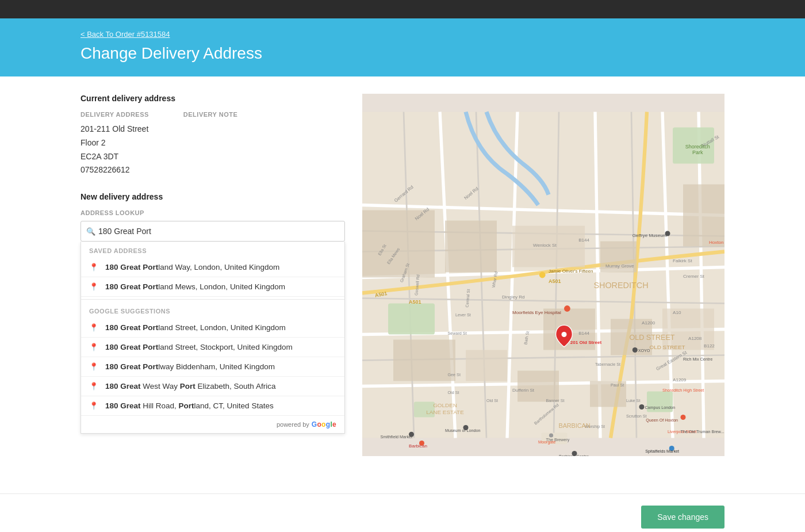 The height and width of the screenshot is (532, 805). I want to click on saved-item-1: 📍 180 Great Portland Way, London, United…, so click(213, 267).